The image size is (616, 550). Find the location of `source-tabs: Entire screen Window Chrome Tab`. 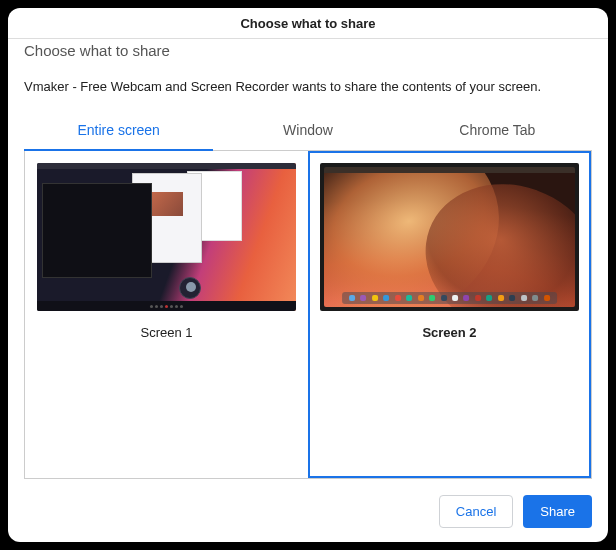

source-tabs: Entire screen Window Chrome Tab is located at coordinates (308, 132).